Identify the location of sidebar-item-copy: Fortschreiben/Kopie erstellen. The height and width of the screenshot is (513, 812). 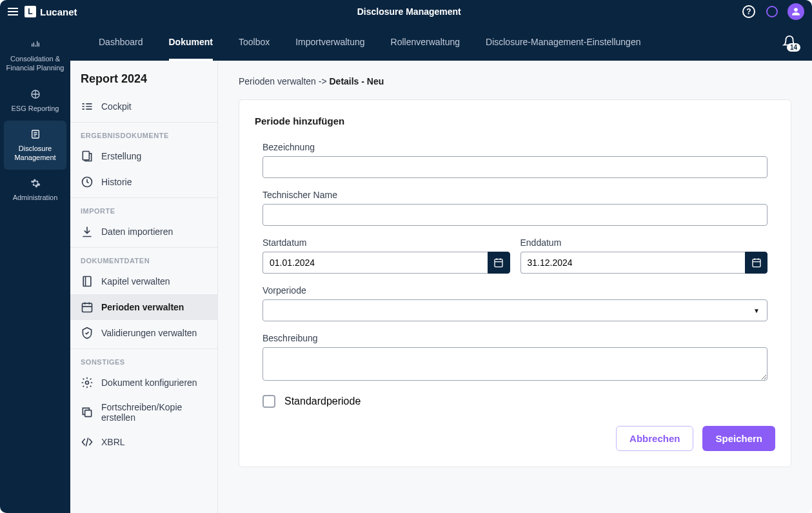
(144, 412).